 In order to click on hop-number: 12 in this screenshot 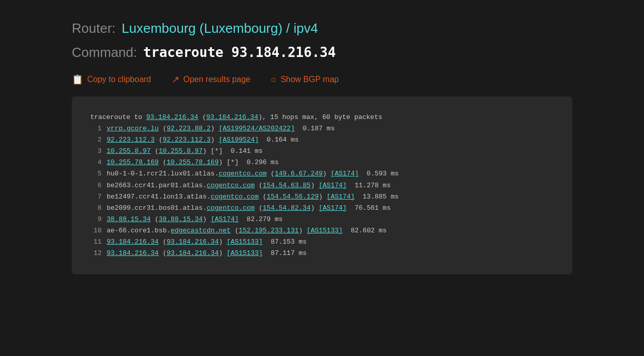, I will do `click(98, 253)`.